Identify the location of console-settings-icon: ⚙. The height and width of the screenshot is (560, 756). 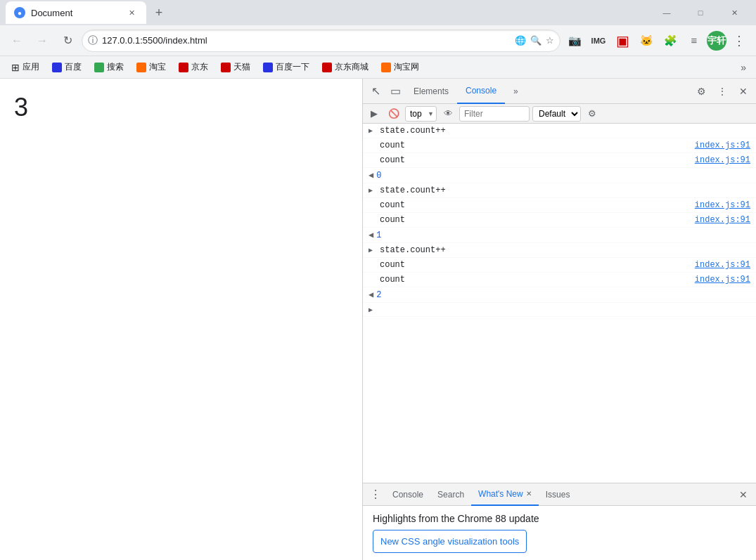
(592, 114).